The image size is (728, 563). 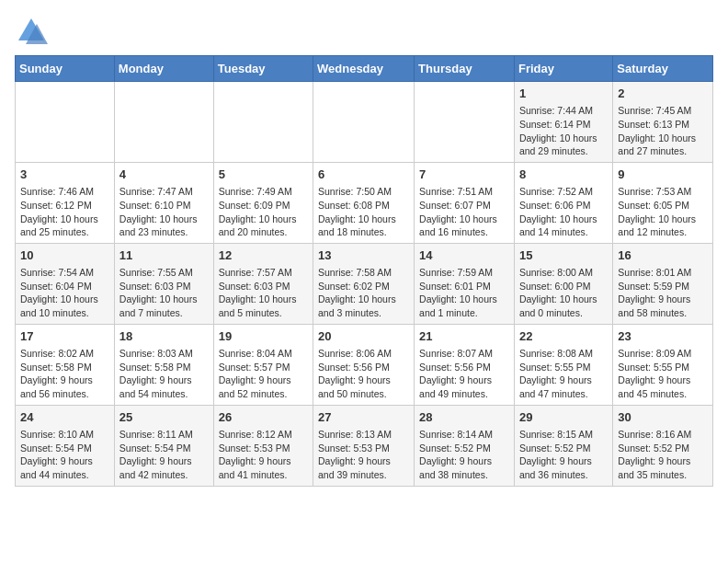 I want to click on day-info: Sunrise: 7:58 AM, so click(x=364, y=272).